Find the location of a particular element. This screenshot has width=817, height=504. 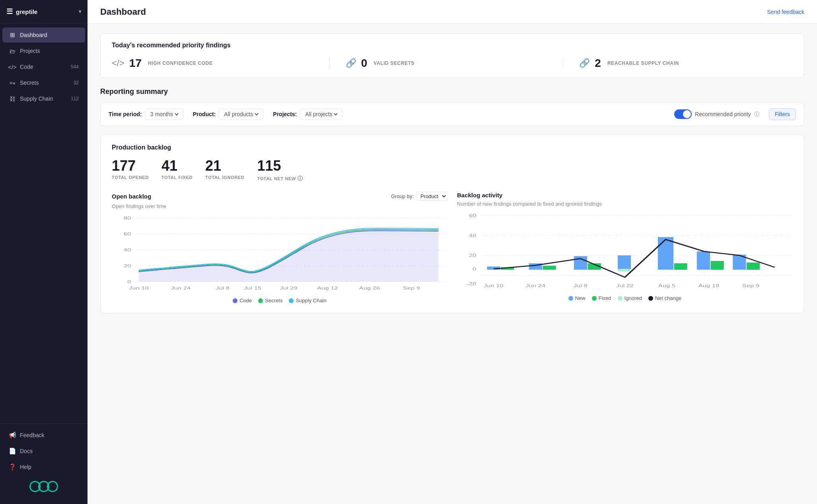

legend-item-fixed: Fixed is located at coordinates (601, 298).